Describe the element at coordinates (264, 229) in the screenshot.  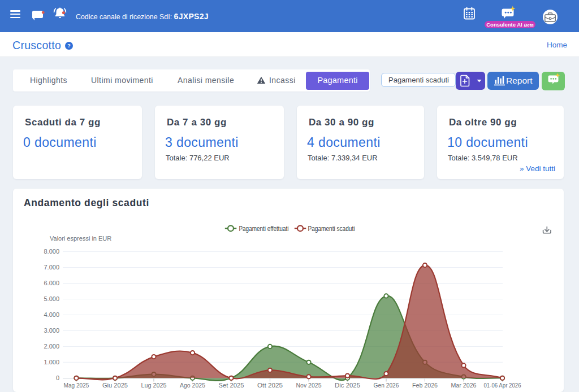
I see `svg-text: Pagamenti effettuati` at that location.